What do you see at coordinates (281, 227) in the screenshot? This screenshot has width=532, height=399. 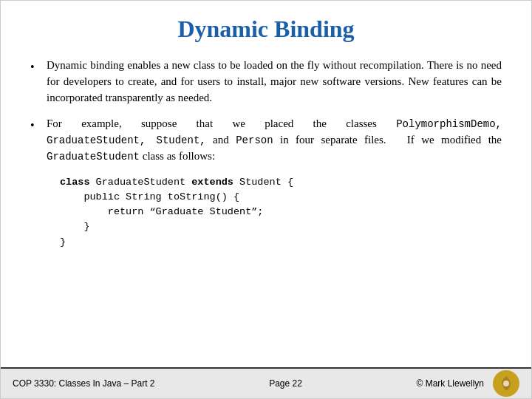 I see `code-line-4: }` at bounding box center [281, 227].